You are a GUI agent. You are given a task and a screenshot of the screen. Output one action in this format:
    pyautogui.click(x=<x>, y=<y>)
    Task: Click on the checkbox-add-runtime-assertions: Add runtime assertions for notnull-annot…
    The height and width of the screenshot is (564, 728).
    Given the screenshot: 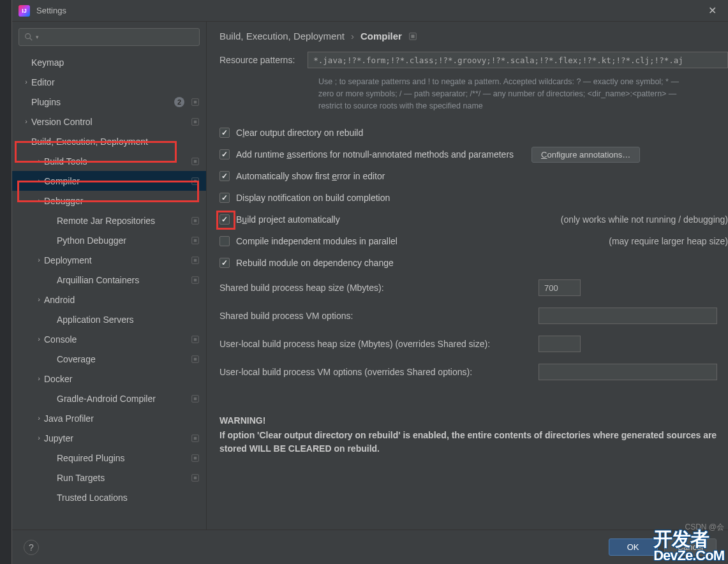 What is the action you would take?
    pyautogui.click(x=473, y=154)
    